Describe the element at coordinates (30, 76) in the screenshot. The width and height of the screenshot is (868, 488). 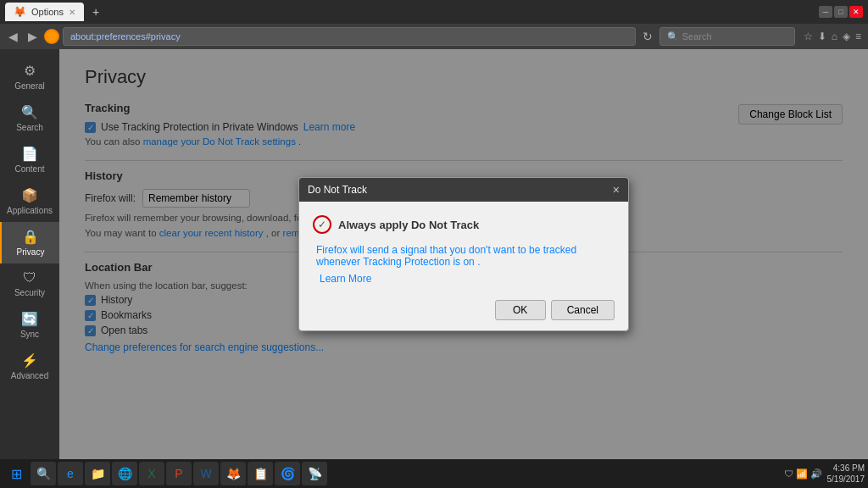
I see `sidebar-item-general: ⚙ General` at that location.